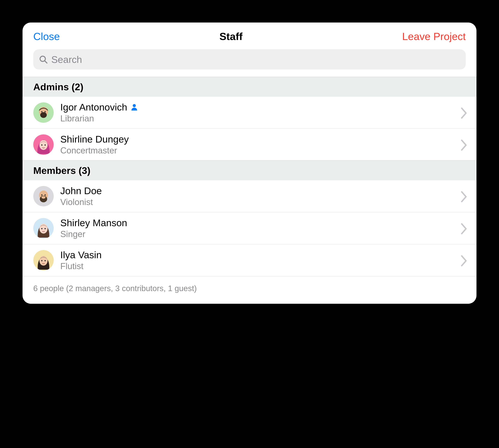 The width and height of the screenshot is (499, 448). Describe the element at coordinates (256, 60) in the screenshot. I see `search-input` at that location.